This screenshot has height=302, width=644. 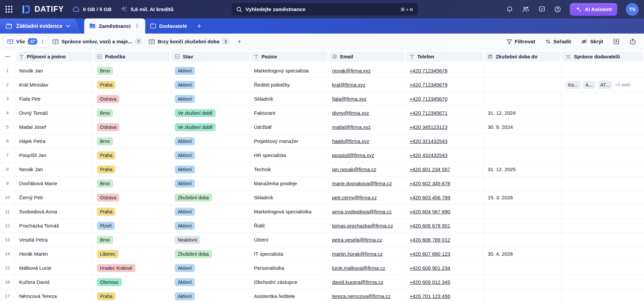 I want to click on cell-branch: Ostrava, so click(x=132, y=99).